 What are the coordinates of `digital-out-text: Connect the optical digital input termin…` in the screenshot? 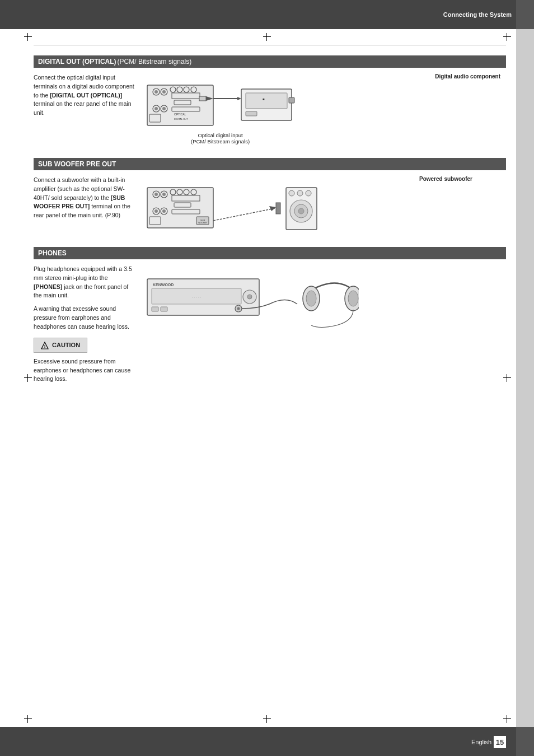 It's located at (85, 109).